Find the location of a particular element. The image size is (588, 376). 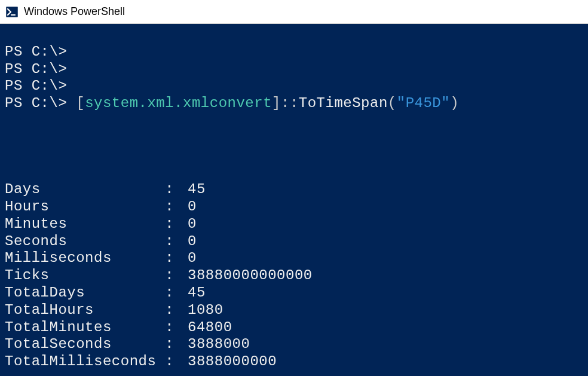

output-row: Days : 45 is located at coordinates (294, 190).